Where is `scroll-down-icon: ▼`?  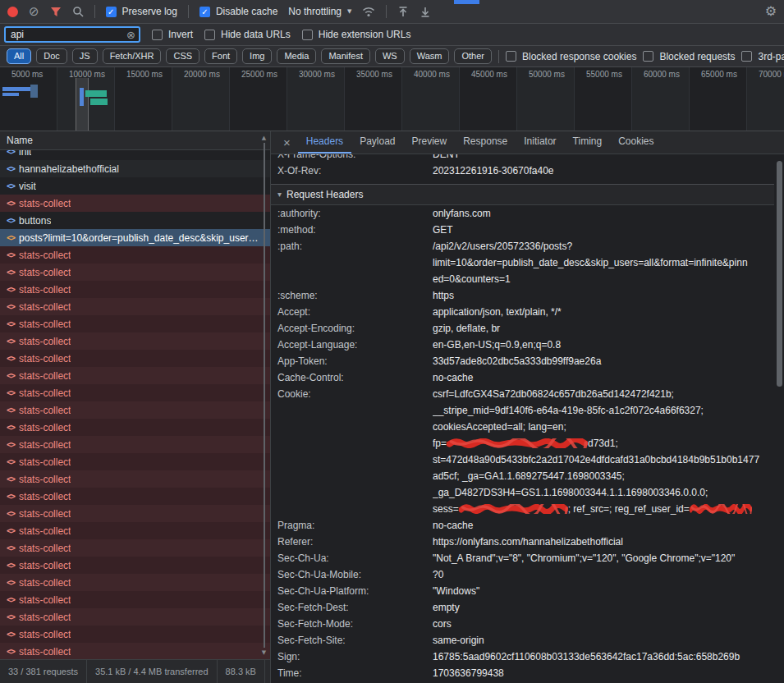
scroll-down-icon: ▼ is located at coordinates (264, 653).